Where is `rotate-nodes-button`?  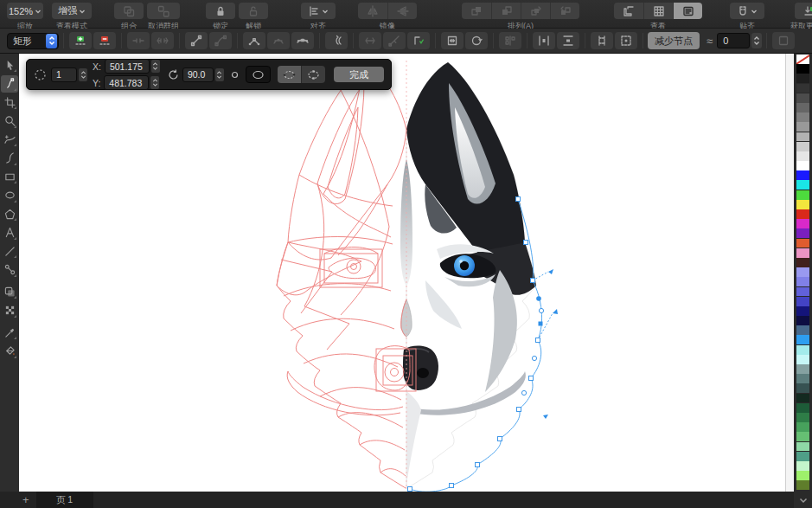 rotate-nodes-button is located at coordinates (476, 41).